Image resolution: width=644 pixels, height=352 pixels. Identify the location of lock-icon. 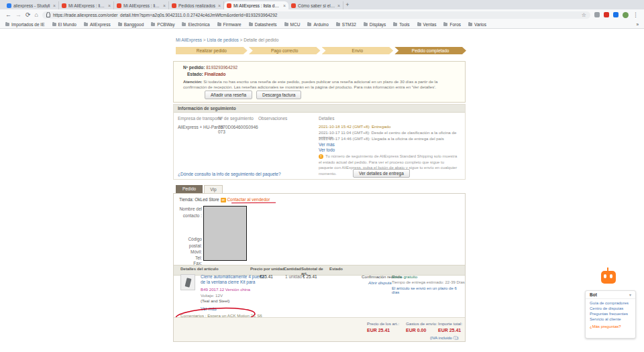
(48, 15).